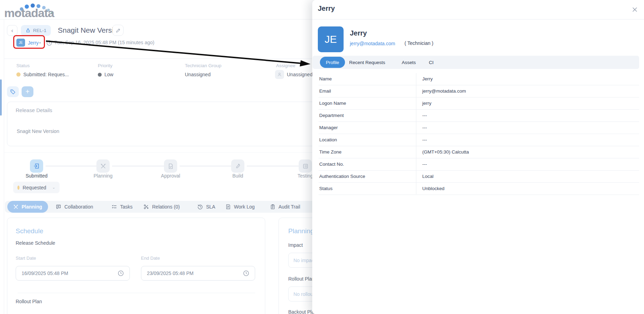 The height and width of the screenshot is (314, 644). Describe the element at coordinates (203, 65) in the screenshot. I see `technician-group-label: Technician Group` at that location.